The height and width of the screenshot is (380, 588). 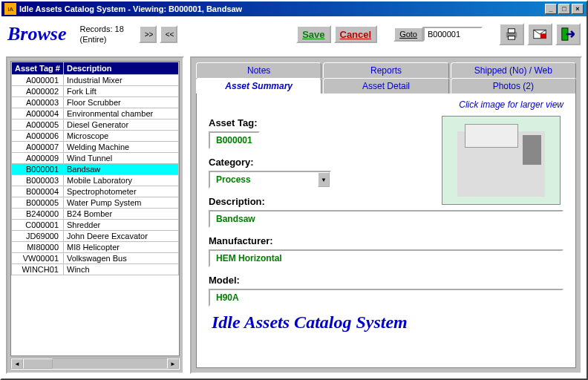 I want to click on tab-reports: Reports, so click(x=386, y=70).